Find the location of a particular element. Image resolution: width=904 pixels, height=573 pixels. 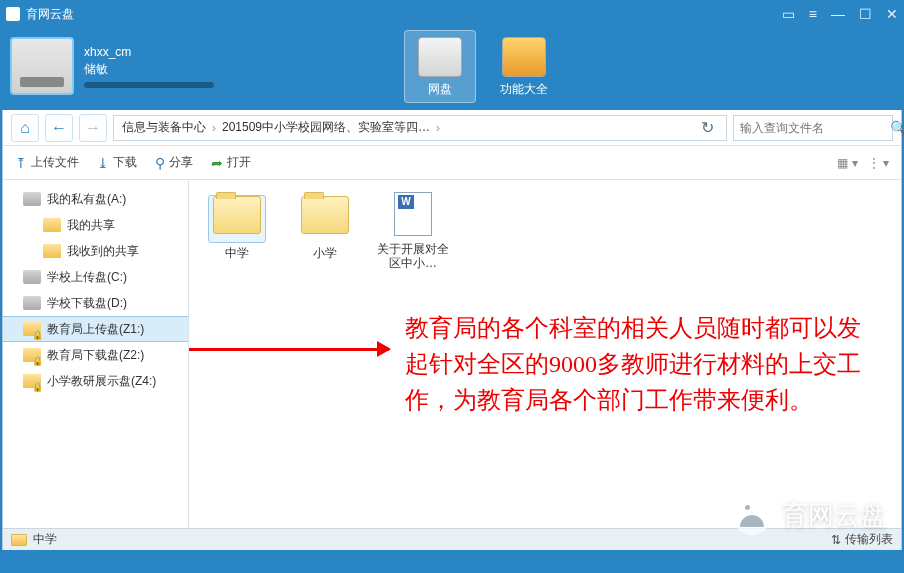

word-doc-icon is located at coordinates (413, 214).